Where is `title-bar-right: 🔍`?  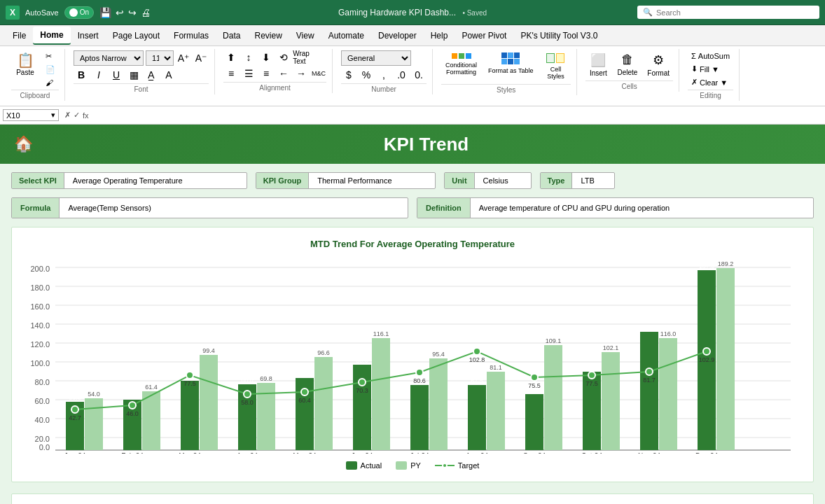 title-bar-right: 🔍 is located at coordinates (719, 13).